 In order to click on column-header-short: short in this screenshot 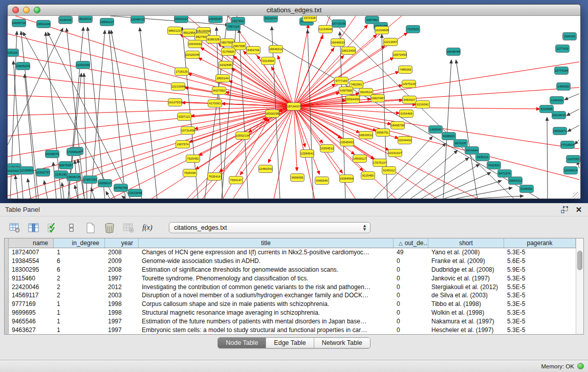, I will do `click(466, 243)`.